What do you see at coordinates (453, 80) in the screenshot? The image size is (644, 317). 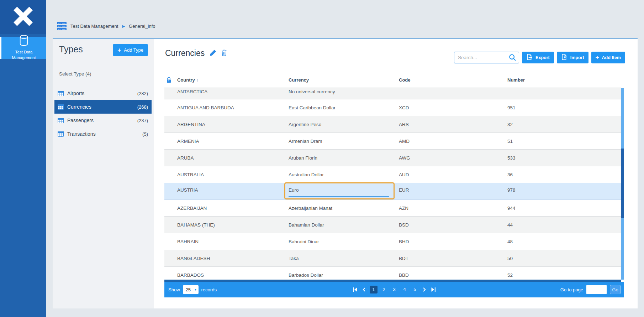 I see `column-header-code: Code` at bounding box center [453, 80].